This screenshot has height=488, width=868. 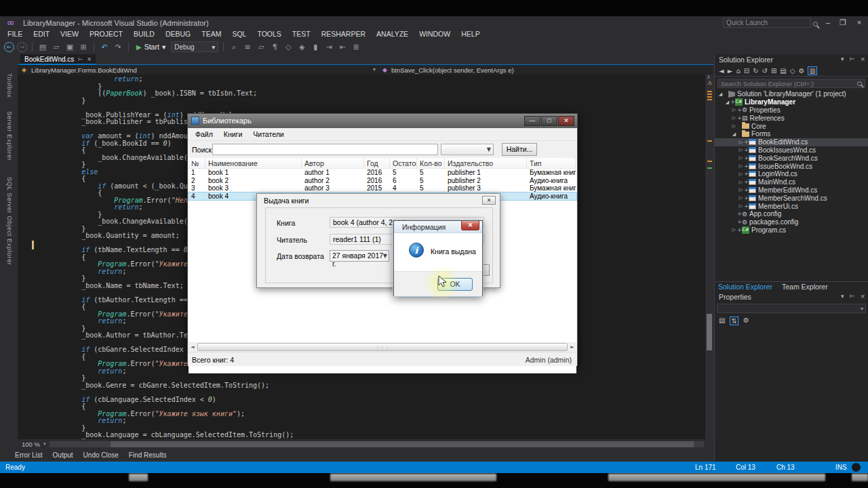 I want to click on column-header-6: Кол-во, so click(x=431, y=163).